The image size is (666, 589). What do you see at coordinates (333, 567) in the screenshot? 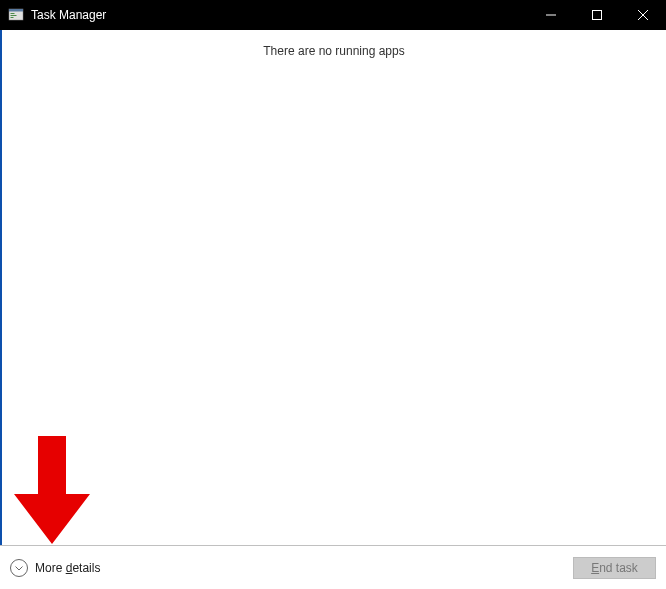
I see `bottom-bar: More details End task` at bounding box center [333, 567].